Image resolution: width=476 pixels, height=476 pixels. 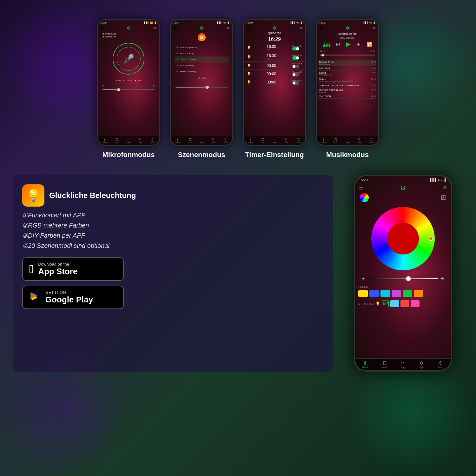 I want to click on app-store-button:  Download on the App Store, so click(x=73, y=269).